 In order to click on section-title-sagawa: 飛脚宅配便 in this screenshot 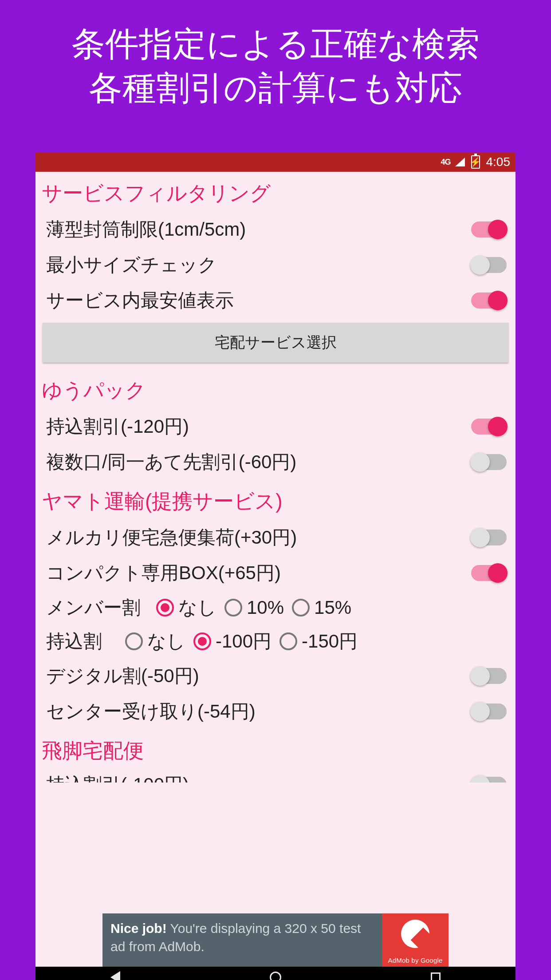, I will do `click(276, 749)`.